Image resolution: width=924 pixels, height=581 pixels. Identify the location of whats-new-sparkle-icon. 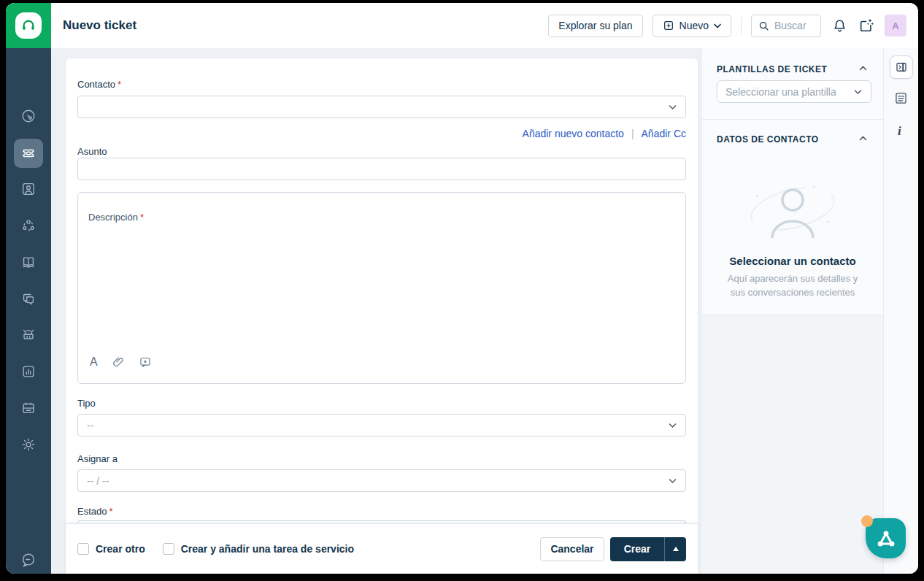
(866, 26).